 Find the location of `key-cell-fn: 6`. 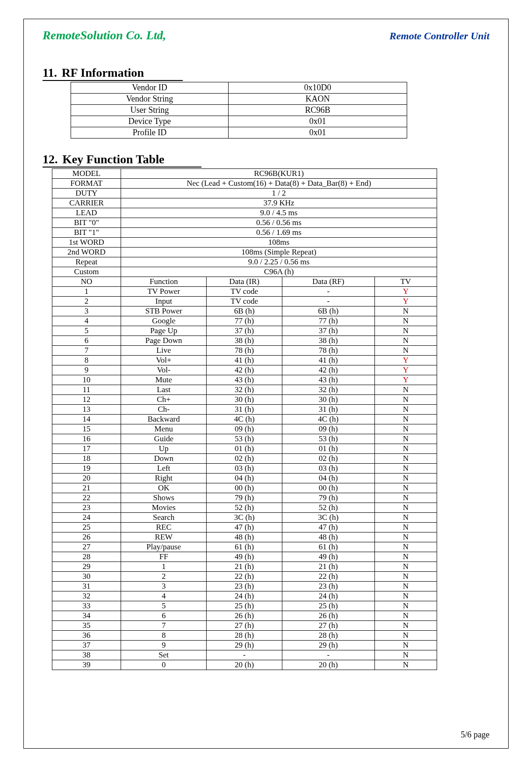

key-cell-fn: 6 is located at coordinates (164, 616).